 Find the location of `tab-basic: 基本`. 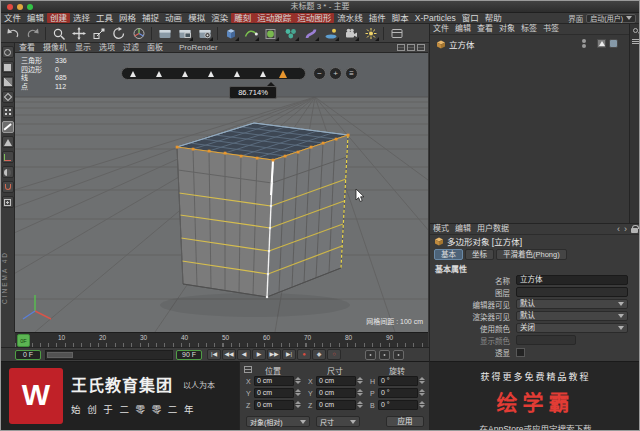

tab-basic: 基本 is located at coordinates (448, 254).